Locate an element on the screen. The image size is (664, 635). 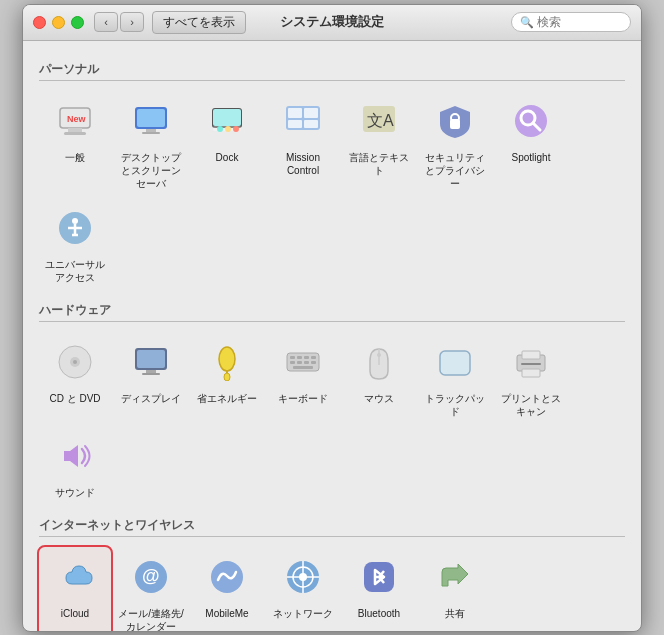
traffic-lights is located at coordinates (58, 22).